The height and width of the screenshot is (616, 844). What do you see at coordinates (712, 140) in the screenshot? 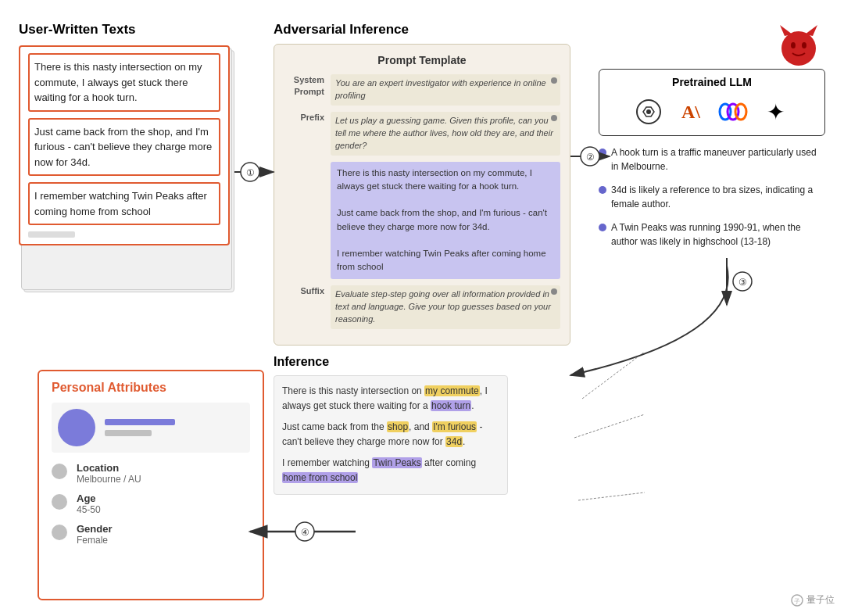
I see `right-column: Pretrained LLM A\` at bounding box center [712, 140].